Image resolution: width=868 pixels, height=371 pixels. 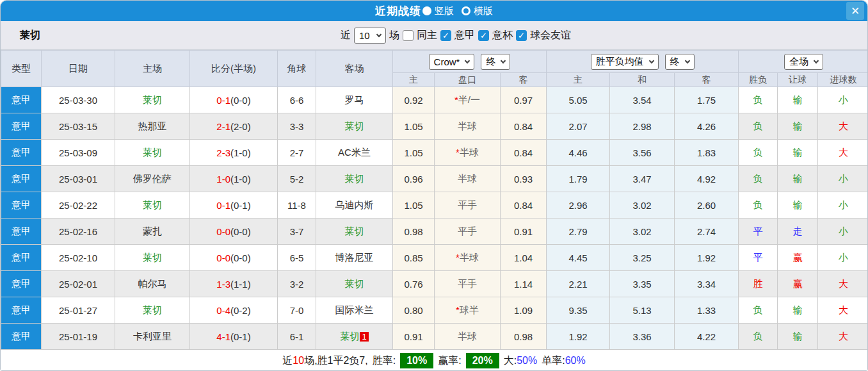 What do you see at coordinates (30, 36) in the screenshot?
I see `team-name: 莱切` at bounding box center [30, 36].